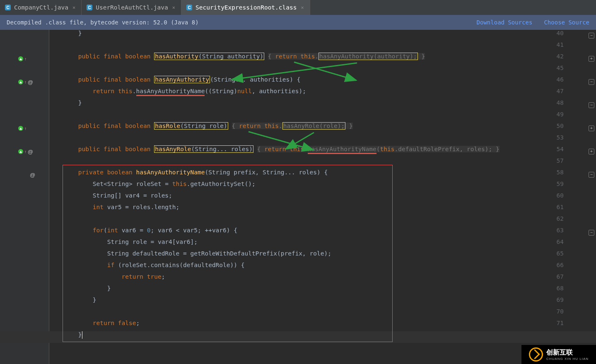 The width and height of the screenshot is (596, 364). Describe the element at coordinates (314, 126) in the screenshot. I see `method-call: hasAnyRole(role);` at that location.